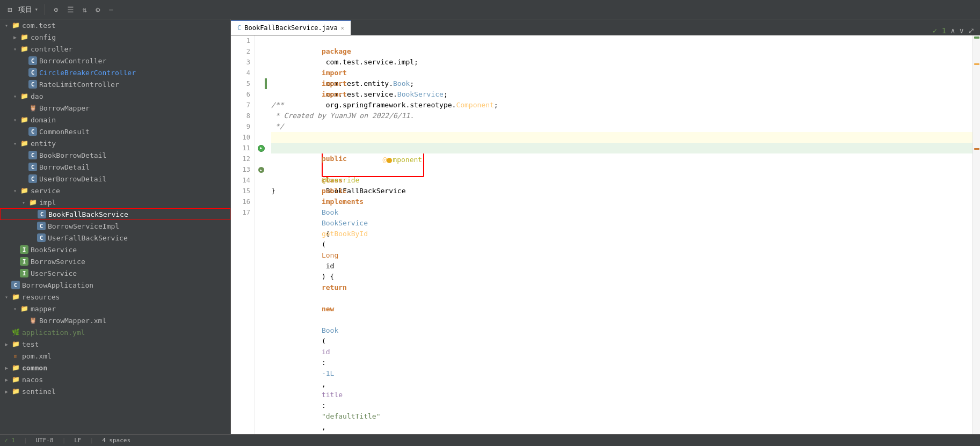  I want to click on sidebar-item-domain: ▾ 📁 domain, so click(115, 120).